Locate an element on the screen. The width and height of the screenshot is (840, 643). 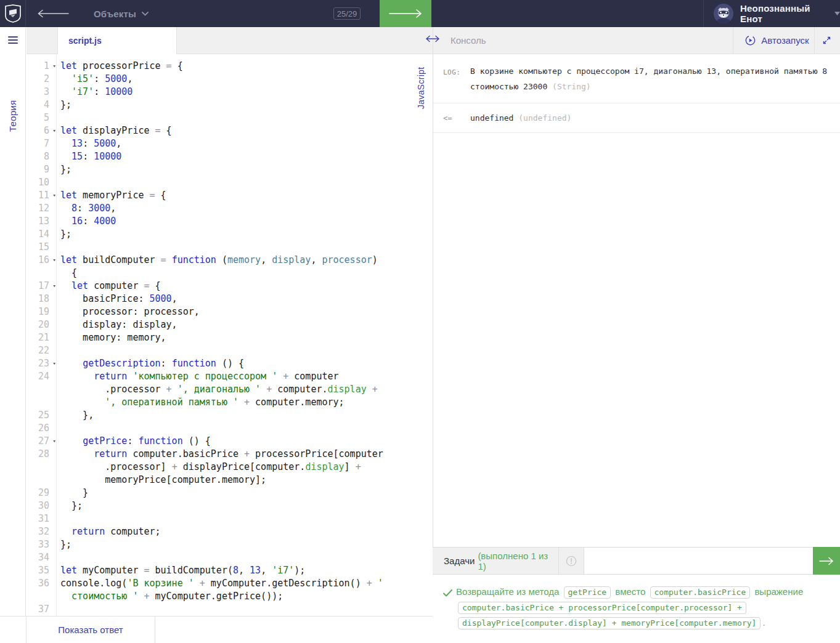
code-line: 17▾ let computer = { is located at coordinates (229, 286).